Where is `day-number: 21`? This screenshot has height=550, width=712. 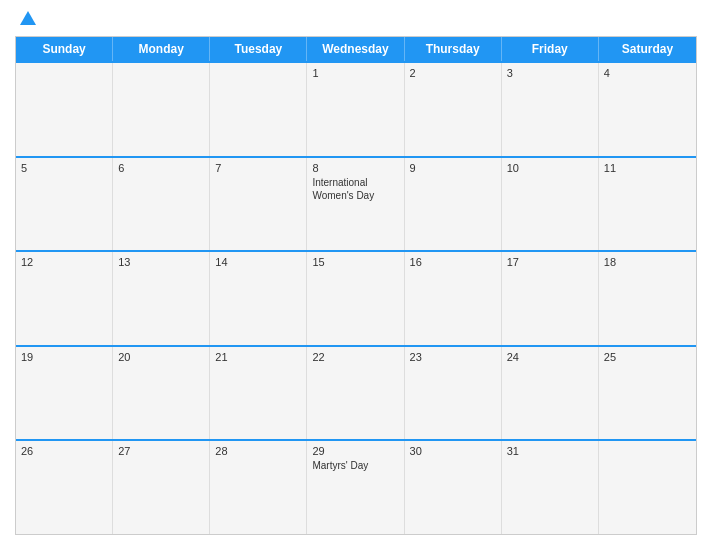 day-number: 21 is located at coordinates (258, 357).